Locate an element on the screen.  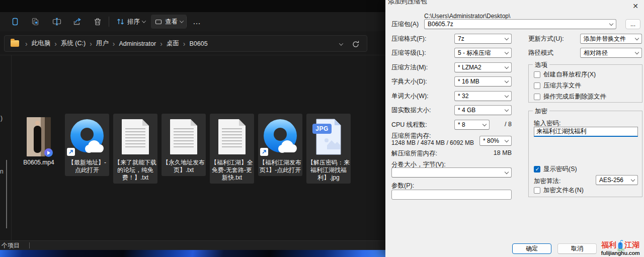
more-options-button: … is located at coordinates (197, 22).